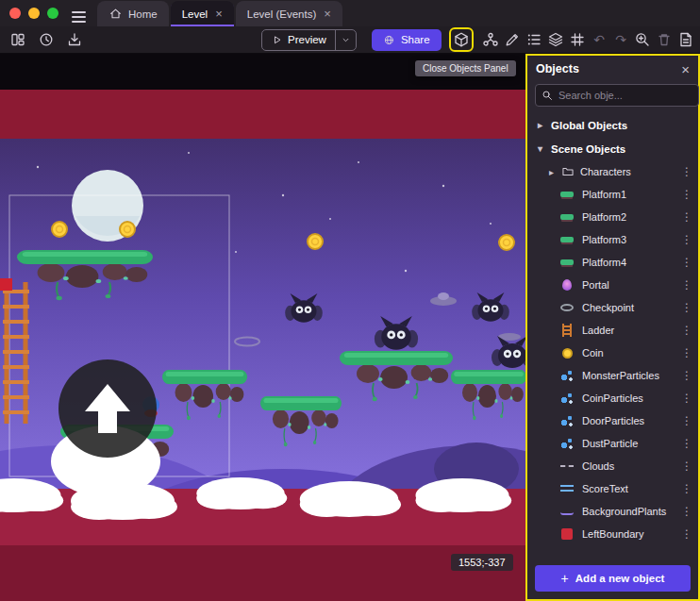  I want to click on fullscreen-window-button, so click(53, 13).